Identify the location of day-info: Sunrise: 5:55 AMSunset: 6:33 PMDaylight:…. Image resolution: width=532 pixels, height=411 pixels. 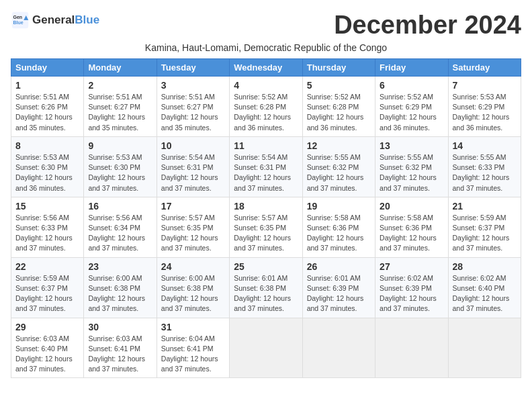
(481, 173).